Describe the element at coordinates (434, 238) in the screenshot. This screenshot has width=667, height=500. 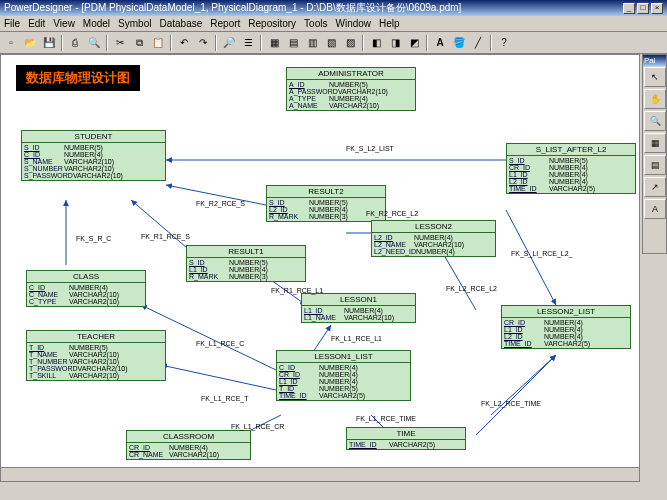
I see `entity-lesson2: LESSON2 L2_IDNUMBER(4)L2_NAMEVARCHAR2(10…` at that location.